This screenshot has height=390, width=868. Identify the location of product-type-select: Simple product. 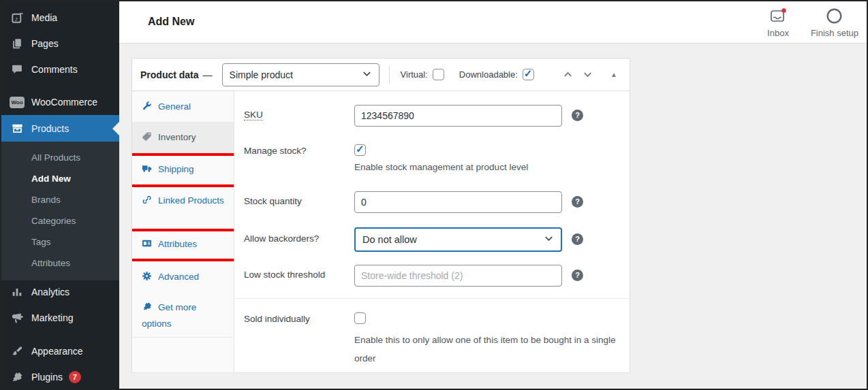
(301, 75).